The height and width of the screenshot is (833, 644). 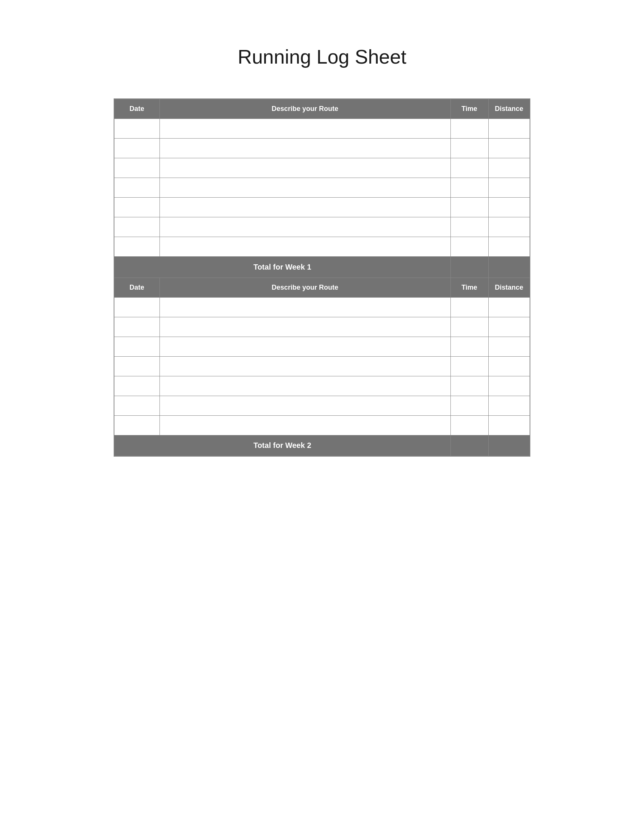 What do you see at coordinates (322, 57) in the screenshot?
I see `page-title: Running Log Sheet` at bounding box center [322, 57].